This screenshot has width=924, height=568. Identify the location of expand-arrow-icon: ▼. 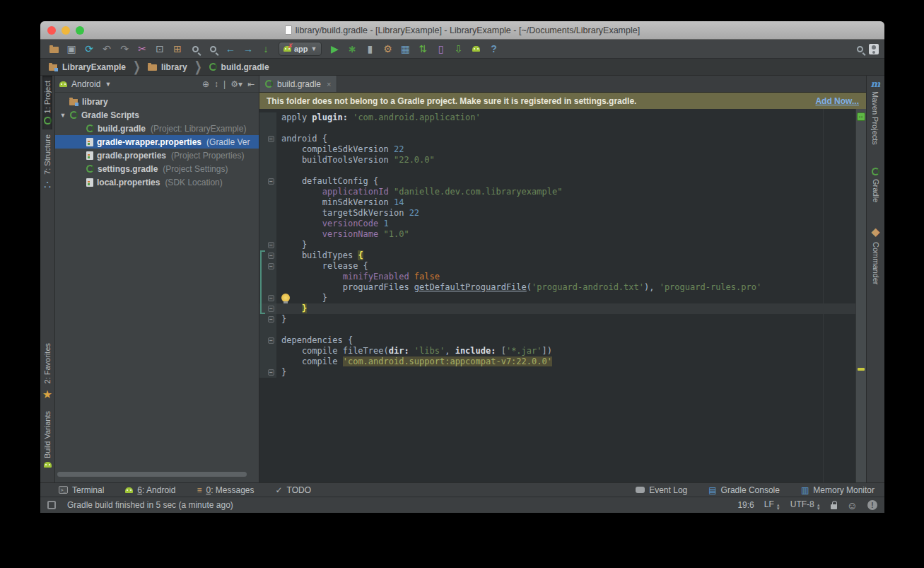
(63, 115).